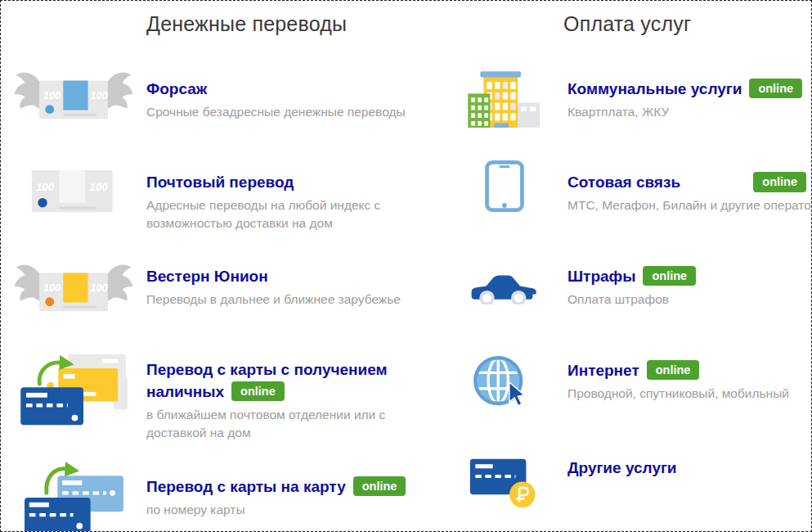  What do you see at coordinates (221, 109) in the screenshot?
I see `service-item-forsazh: 100 100 Форсаж Срочные безадресные денеж…` at bounding box center [221, 109].